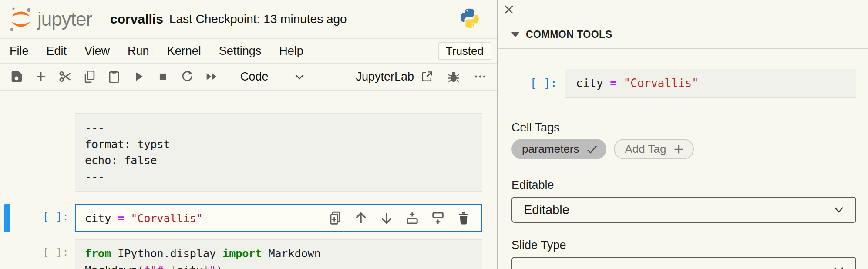 Image resolution: width=868 pixels, height=269 pixels. What do you see at coordinates (248, 77) in the screenshot?
I see `notebook-toolbar: Code JupyterLab` at bounding box center [248, 77].